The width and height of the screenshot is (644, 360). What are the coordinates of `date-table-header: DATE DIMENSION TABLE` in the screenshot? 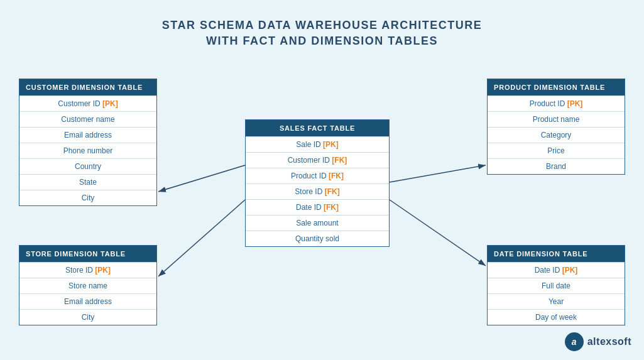 It's located at (556, 254).